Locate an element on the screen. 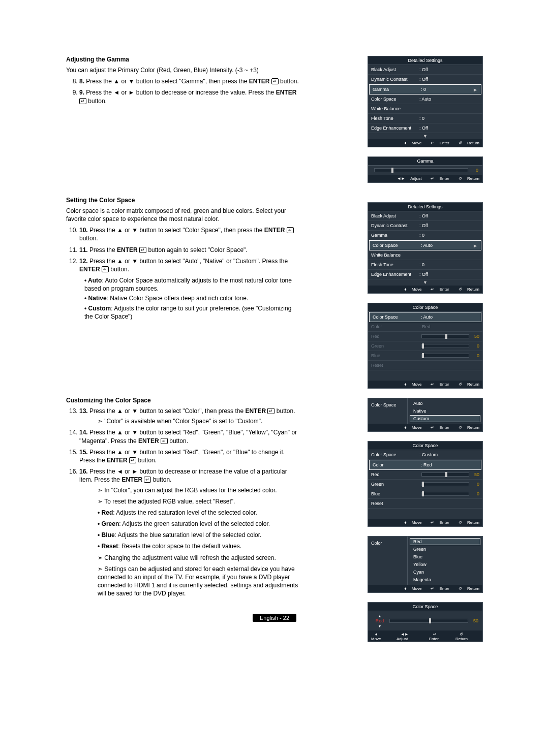 The height and width of the screenshot is (756, 549). menu-item: Reset is located at coordinates (425, 366).